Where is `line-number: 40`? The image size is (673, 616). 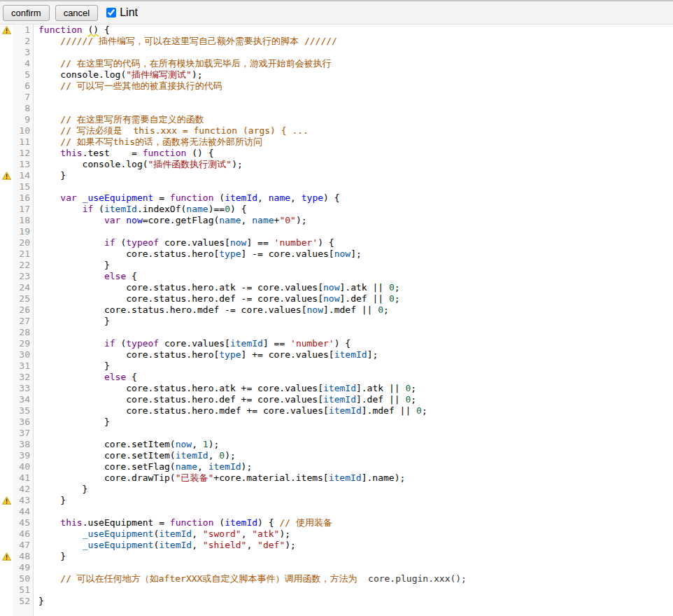
line-number: 40 is located at coordinates (23, 467).